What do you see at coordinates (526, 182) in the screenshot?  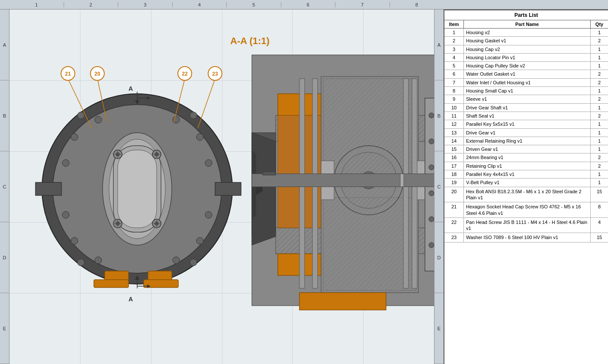 I see `table-row: 19 V-Belt Pulley v1 1` at bounding box center [526, 182].